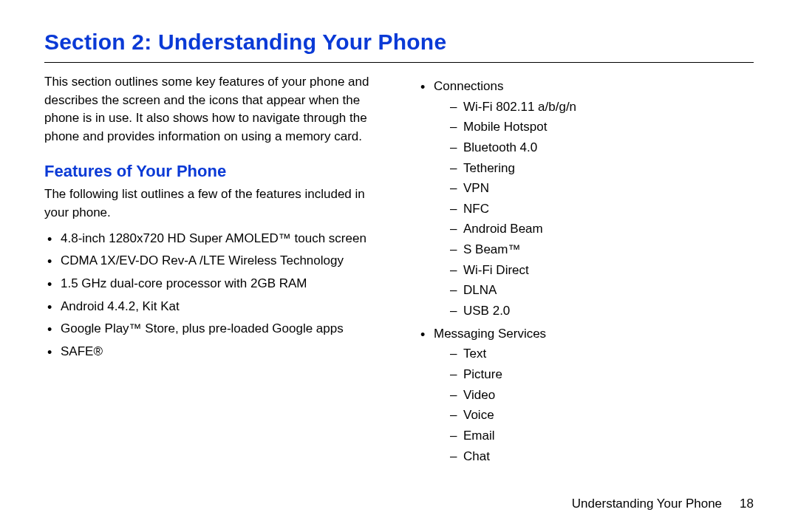  What do you see at coordinates (213, 284) in the screenshot?
I see `list-item: 1.5 GHz dual-core processor with 2GB RAM` at bounding box center [213, 284].